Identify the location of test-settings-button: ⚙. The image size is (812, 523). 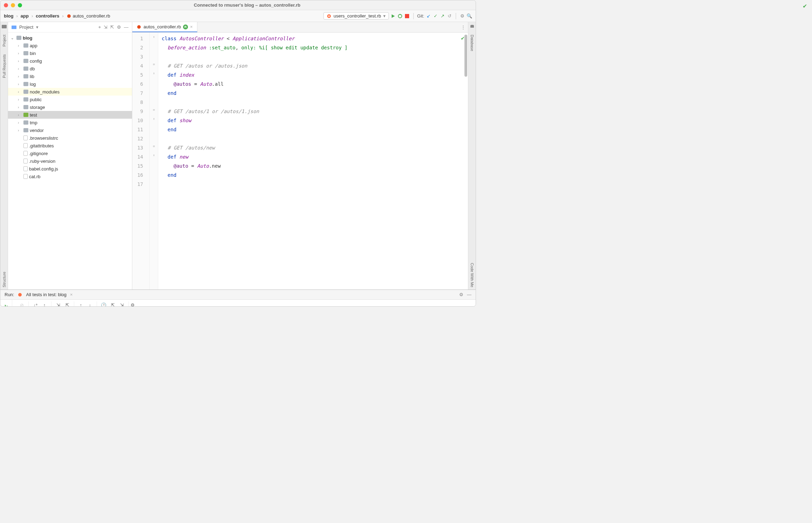
(133, 304).